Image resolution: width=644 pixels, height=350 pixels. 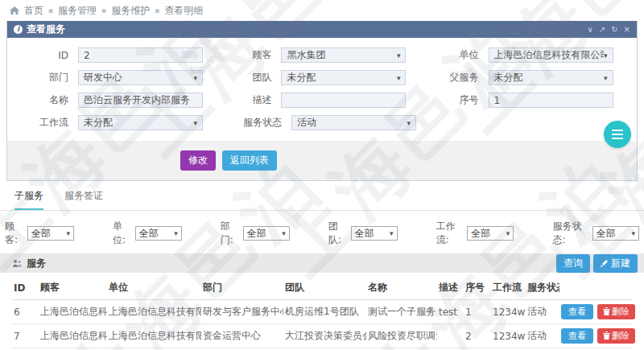 What do you see at coordinates (184, 11) in the screenshot?
I see `breadcrumb-item-view-detail: 查看明细` at bounding box center [184, 11].